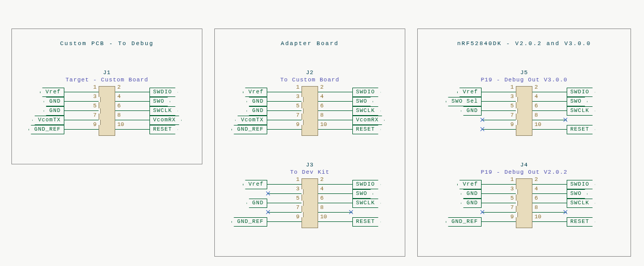  I want to click on connector-desc: To Custom Board, so click(310, 80).